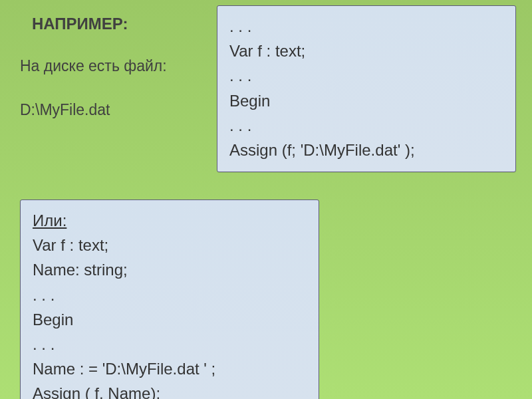 The height and width of the screenshot is (399, 532). I want to click on code-line: Name : = 'D:\MyFile.dat ' ;, so click(170, 368).